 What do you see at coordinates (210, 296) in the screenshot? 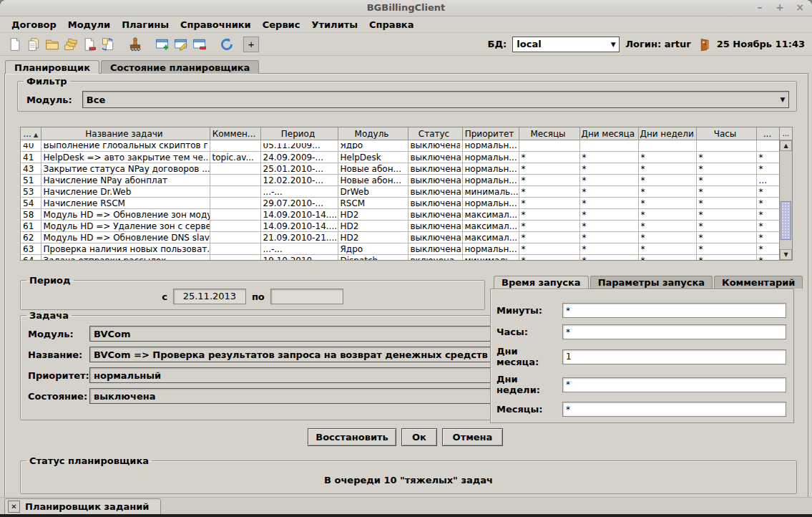
I see `period-from-field: 25.11.2013` at bounding box center [210, 296].